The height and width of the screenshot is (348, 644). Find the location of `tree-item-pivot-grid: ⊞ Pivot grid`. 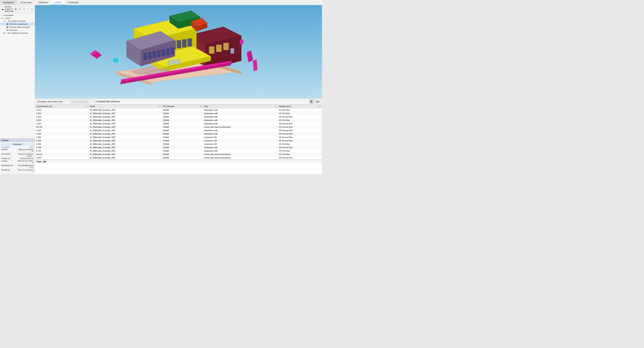

tree-item-pivot-grid: ⊞ Pivot grid is located at coordinates (18, 30).